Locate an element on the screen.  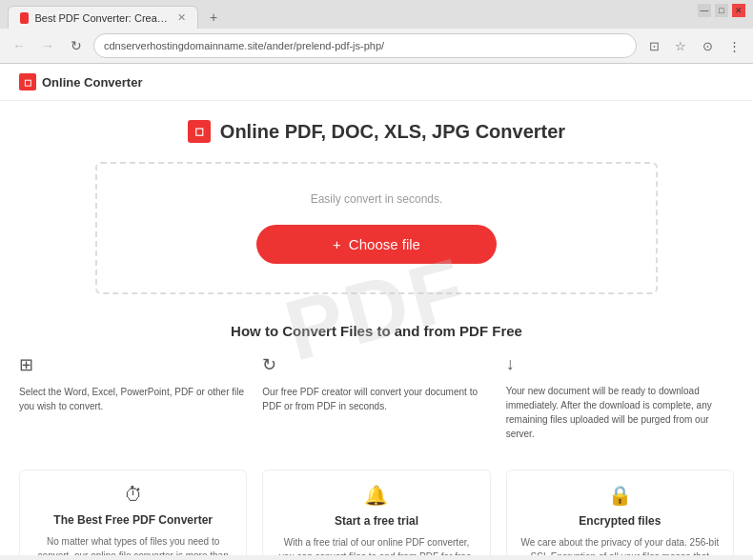
maximize-button: □ is located at coordinates (722, 10).